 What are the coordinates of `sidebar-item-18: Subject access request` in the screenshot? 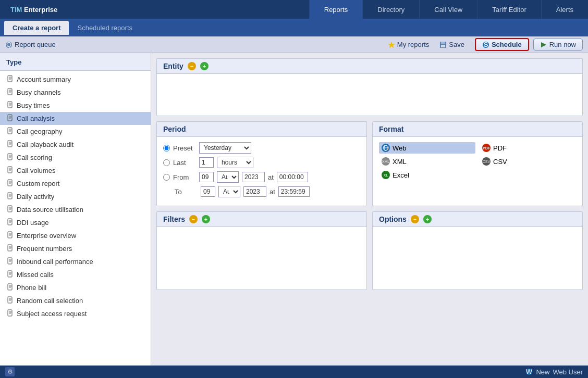 It's located at (75, 313).